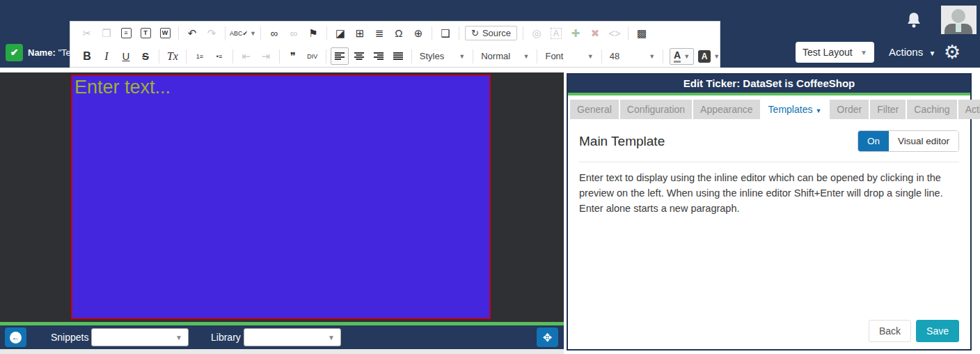  Describe the element at coordinates (313, 33) in the screenshot. I see `anchor-flag-icon: ⚑` at that location.